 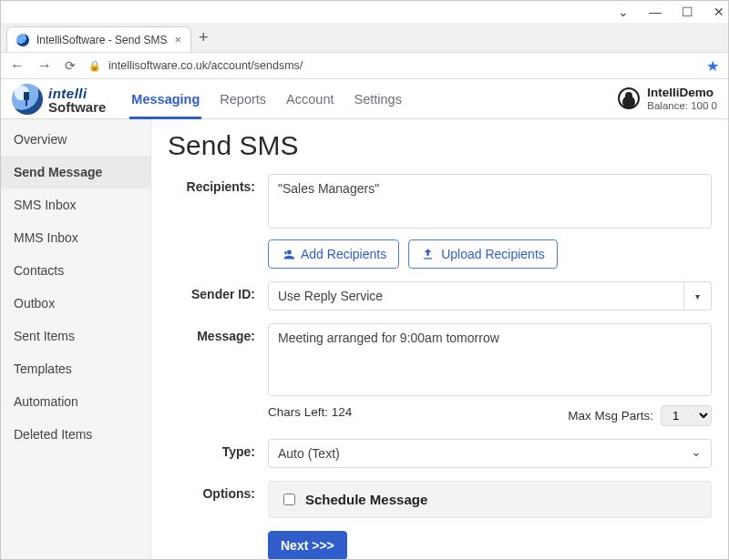 I want to click on label-message: Message:, so click(x=218, y=375).